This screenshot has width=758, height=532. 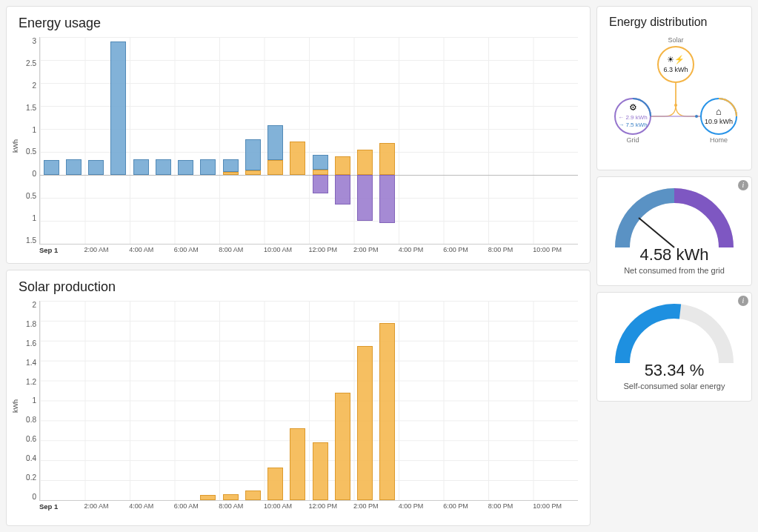 What do you see at coordinates (719, 111) in the screenshot?
I see `home-icon: ⌂` at bounding box center [719, 111].